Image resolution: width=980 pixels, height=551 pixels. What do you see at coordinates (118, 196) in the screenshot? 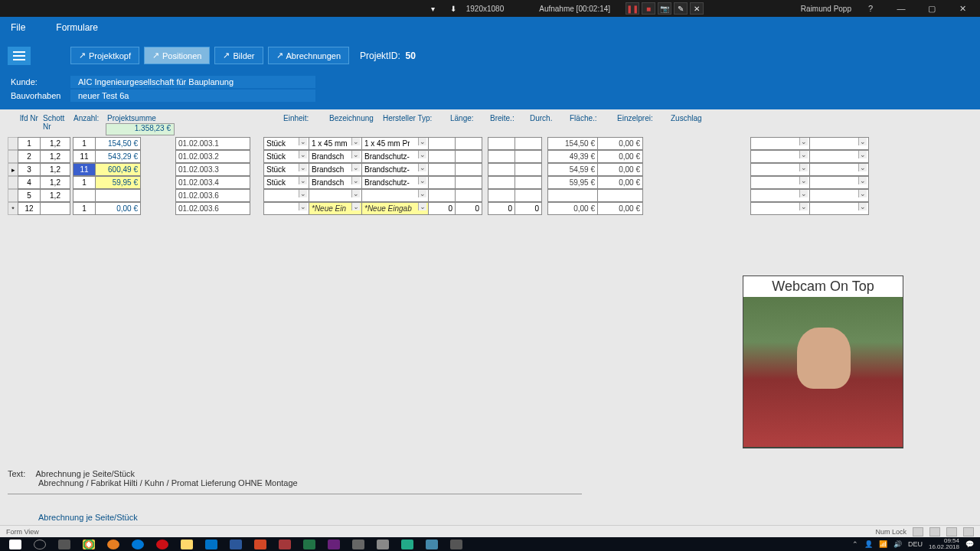
I see `cell-summe` at bounding box center [118, 196].